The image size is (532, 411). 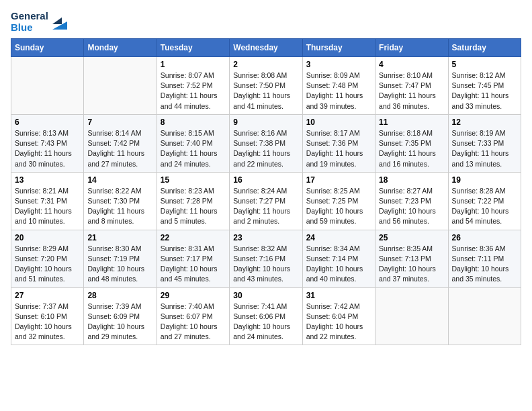 What do you see at coordinates (485, 265) in the screenshot?
I see `day-info: Sunrise: 8:36 AMSunset: 7:11 PMDaylight:…` at bounding box center [485, 265].